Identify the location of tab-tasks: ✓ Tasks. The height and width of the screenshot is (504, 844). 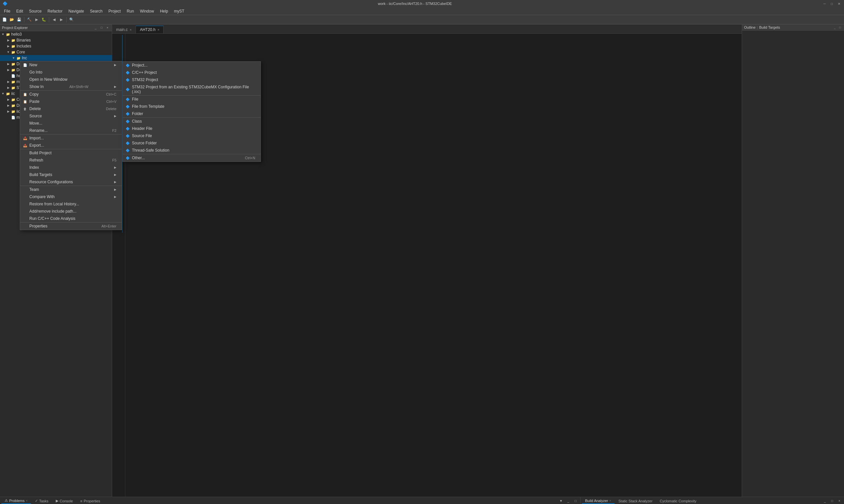
(41, 501).